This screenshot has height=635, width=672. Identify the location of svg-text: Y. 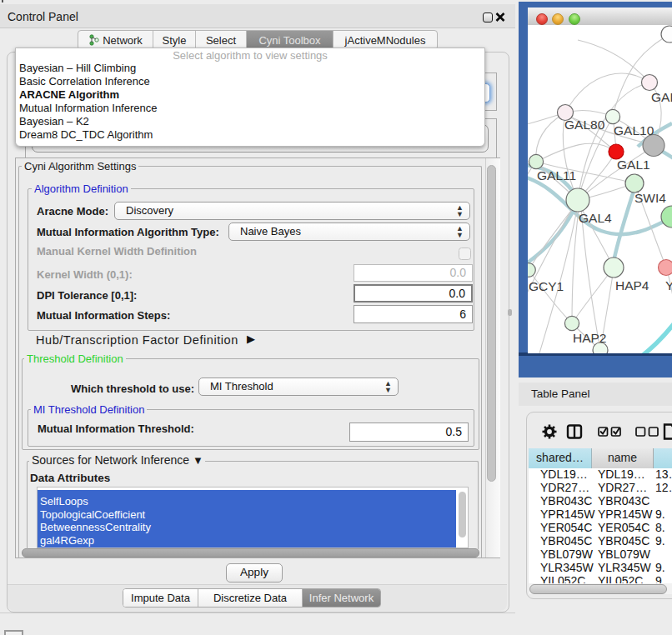
(669, 285).